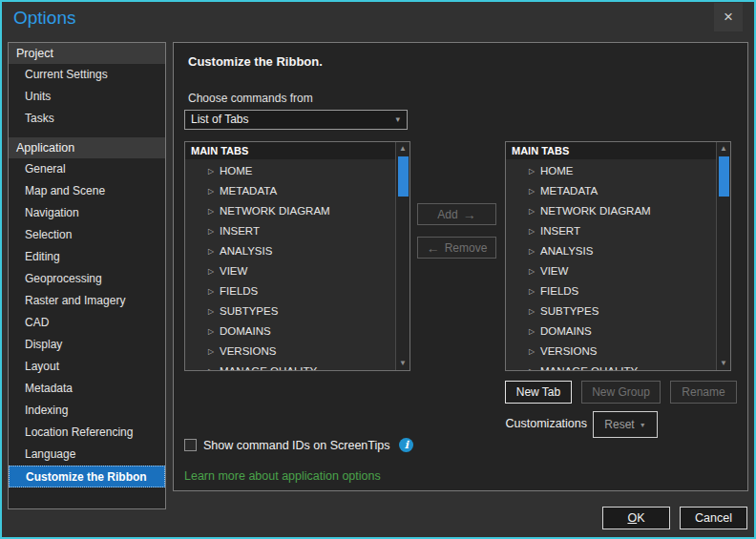  What do you see at coordinates (704, 392) in the screenshot?
I see `rename-button: Rename` at bounding box center [704, 392].